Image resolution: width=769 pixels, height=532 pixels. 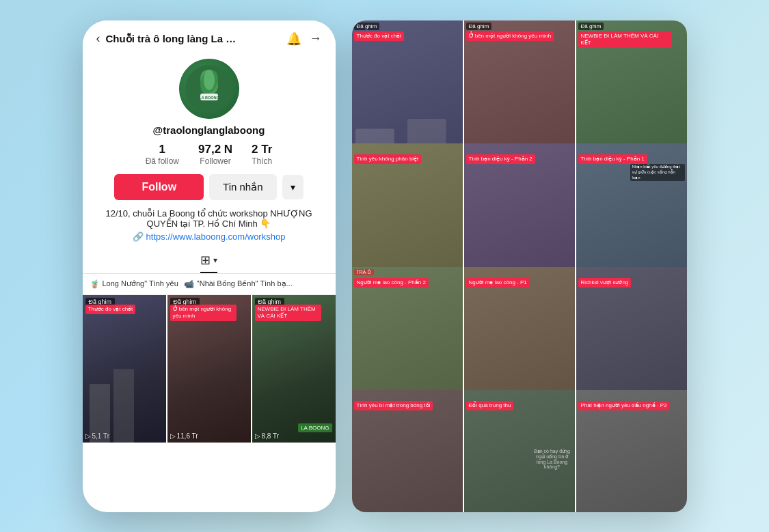 I want to click on page-title: Chuỗi trà ô long làng La Boo..., so click(x=174, y=39).